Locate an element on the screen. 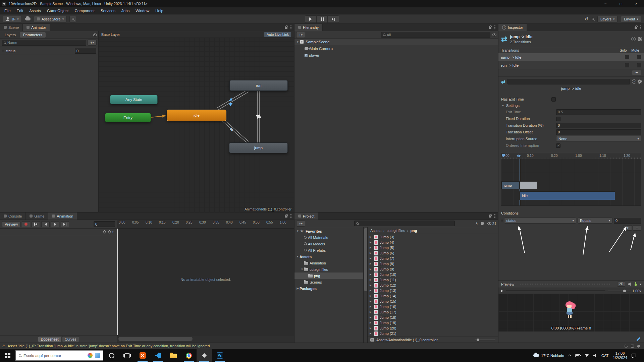 The width and height of the screenshot is (644, 362). menu-item: GameObject is located at coordinates (58, 11).